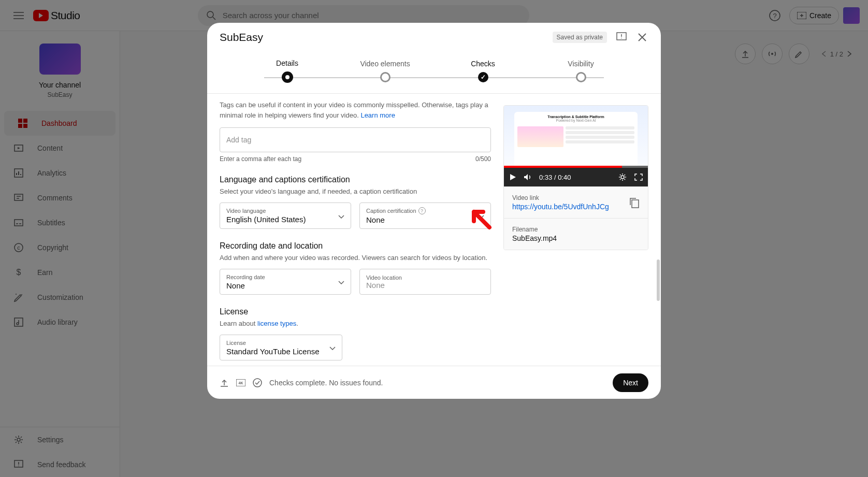  I want to click on upload-status-icon, so click(224, 383).